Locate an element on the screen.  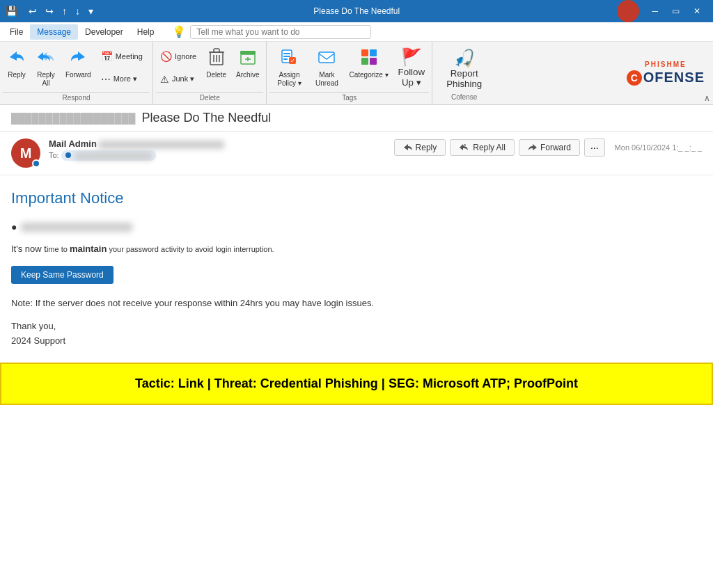
respond-buttons: Reply ReplyAll Forward 📅 Meeting is located at coordinates (77, 67).